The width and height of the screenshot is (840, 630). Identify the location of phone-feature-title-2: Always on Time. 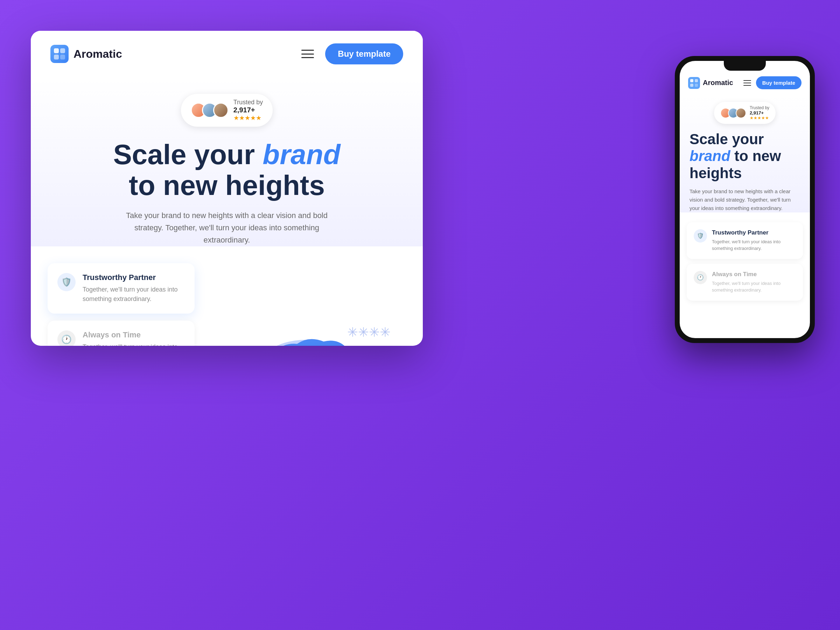
(754, 274).